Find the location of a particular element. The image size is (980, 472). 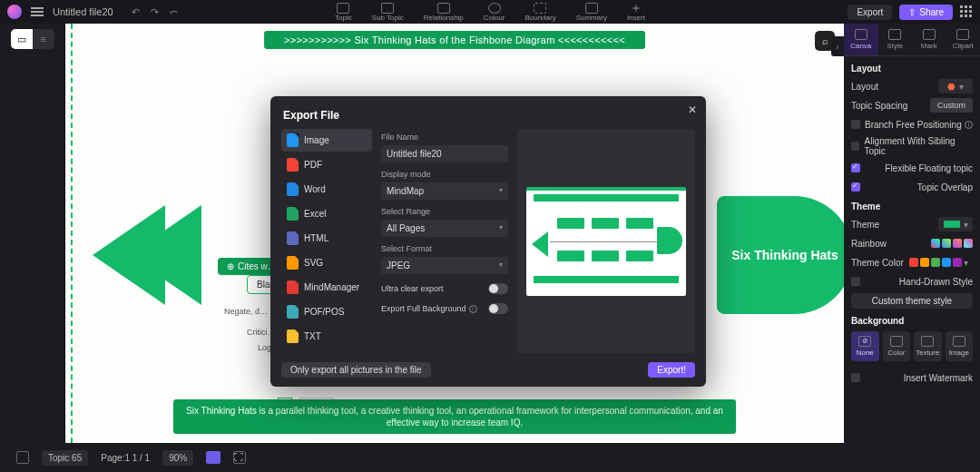

share-icon: ⇪ is located at coordinates (912, 13).